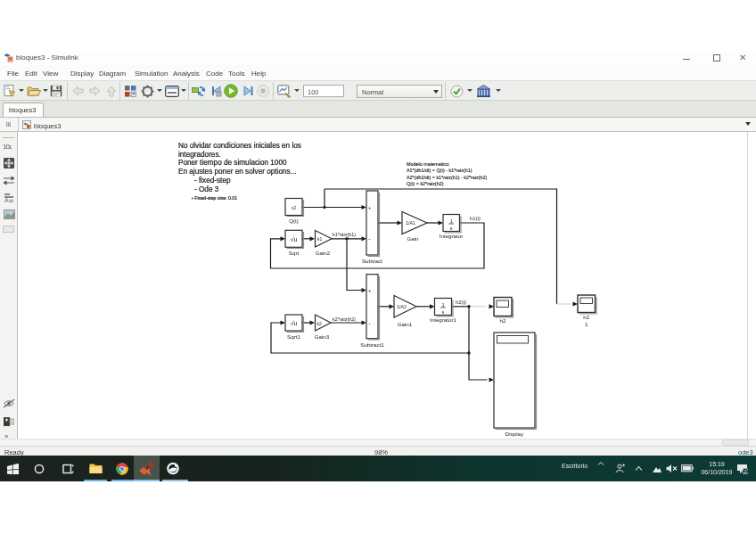  I want to click on svg-text:En ajustes poner en solver opt: En ajustes poner en solver options..., so click(237, 171).